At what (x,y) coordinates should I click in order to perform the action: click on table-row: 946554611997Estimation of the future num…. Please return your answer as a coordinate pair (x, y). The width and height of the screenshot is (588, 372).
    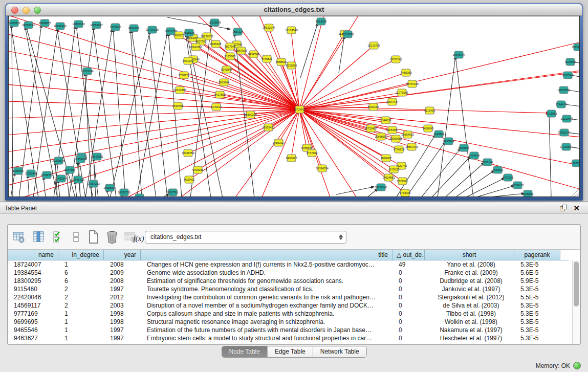
    Looking at the image, I should click on (290, 330).